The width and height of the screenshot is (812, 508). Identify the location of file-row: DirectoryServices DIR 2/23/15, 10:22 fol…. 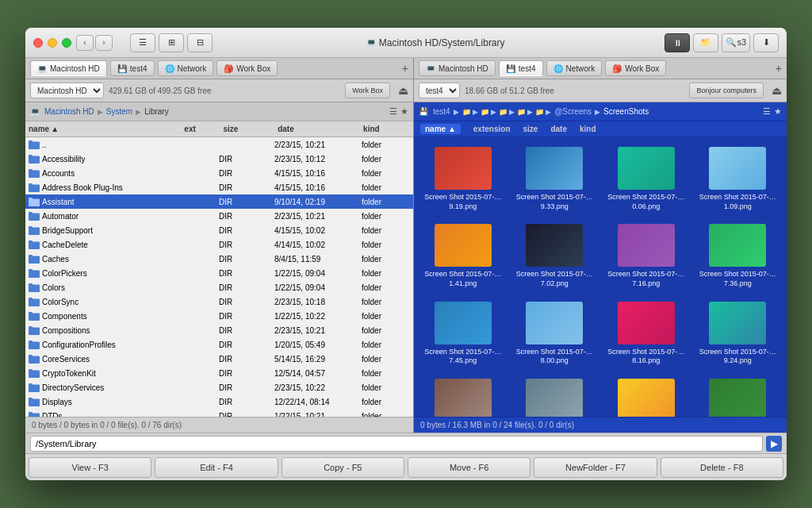
(219, 387).